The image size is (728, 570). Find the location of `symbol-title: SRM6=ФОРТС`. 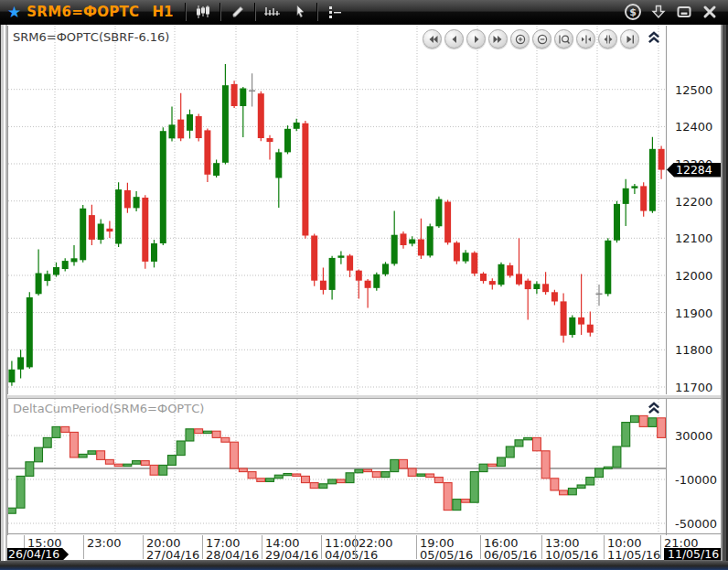

symbol-title: SRM6=ФОРТС is located at coordinates (82, 12).